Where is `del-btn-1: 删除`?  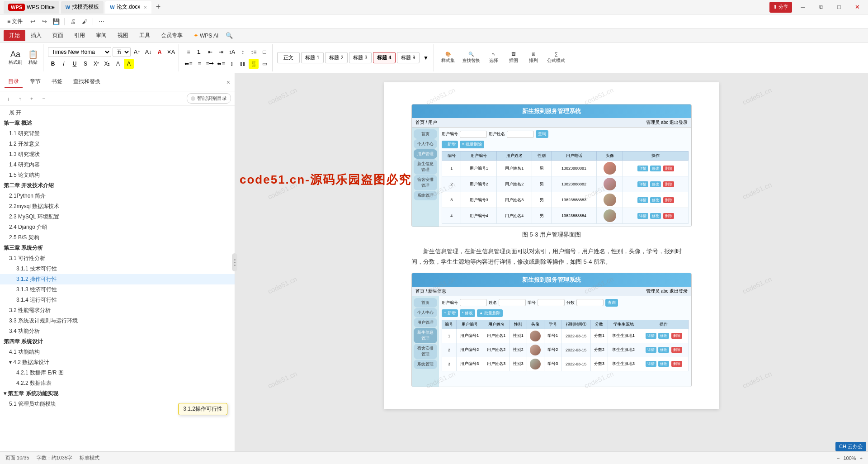
del-btn-1: 删除 is located at coordinates (669, 185).